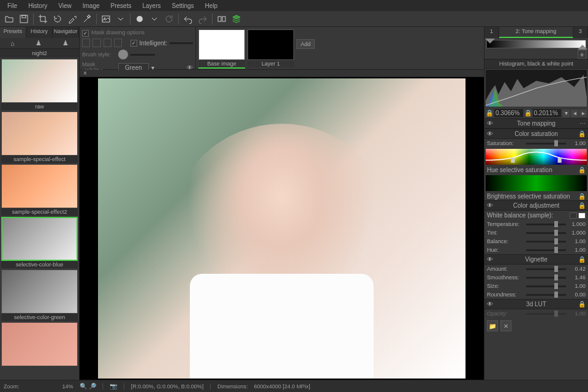  I want to click on wb-white-swatch, so click(582, 216).